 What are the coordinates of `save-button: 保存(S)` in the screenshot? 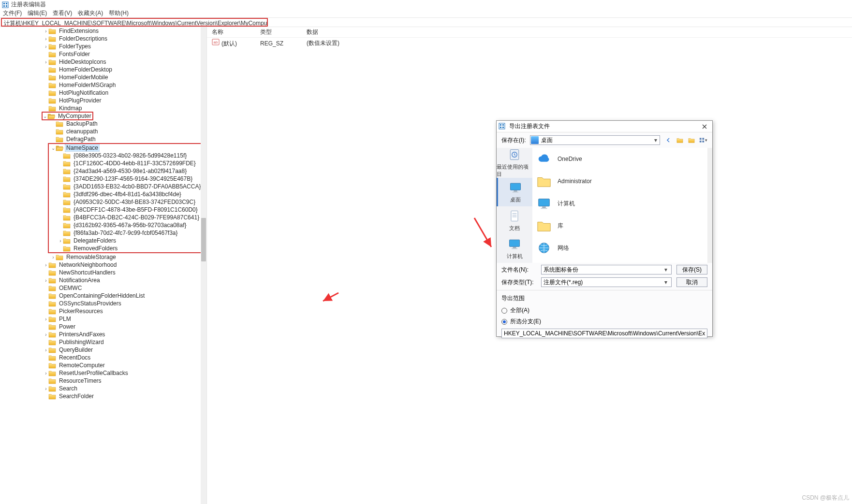 It's located at (692, 270).